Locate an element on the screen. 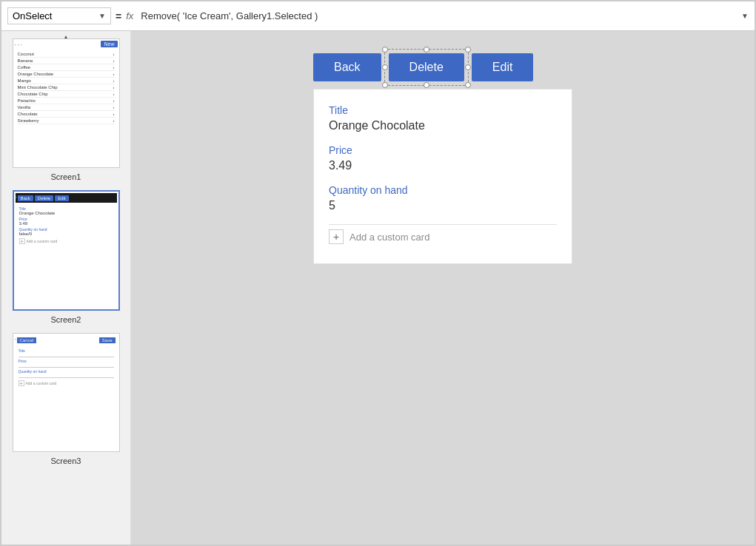 The width and height of the screenshot is (756, 546). thumb2-dots: ··· is located at coordinates (19, 197).